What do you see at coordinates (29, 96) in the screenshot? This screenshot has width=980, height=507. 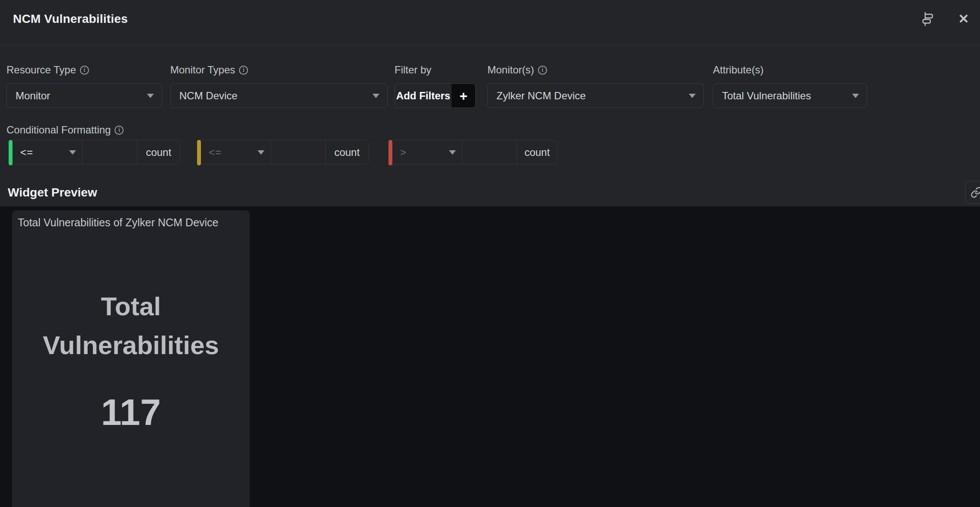 I see `resource-type-value: Monitor` at bounding box center [29, 96].